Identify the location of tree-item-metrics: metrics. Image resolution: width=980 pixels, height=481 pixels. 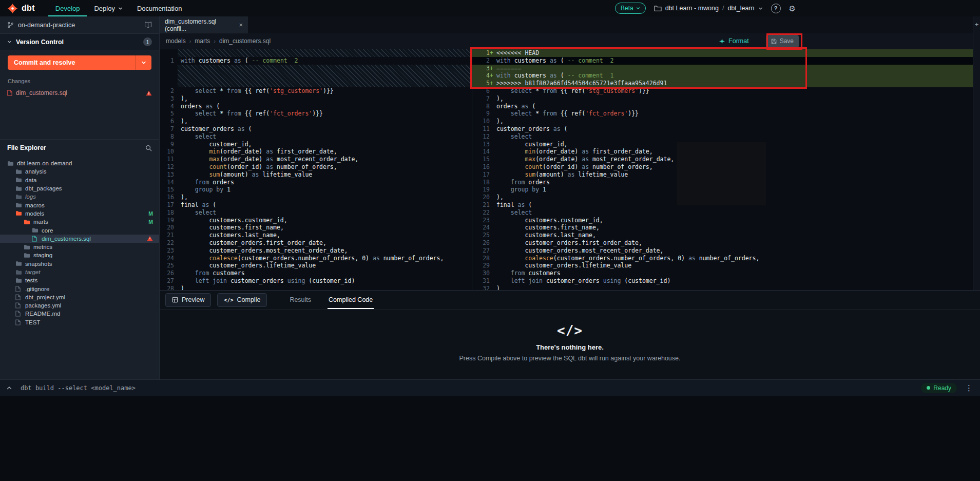
(80, 247).